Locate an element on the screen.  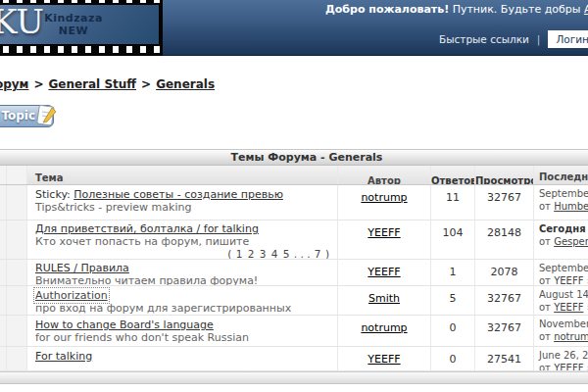
pagination-dots: . . . is located at coordinates (302, 253).